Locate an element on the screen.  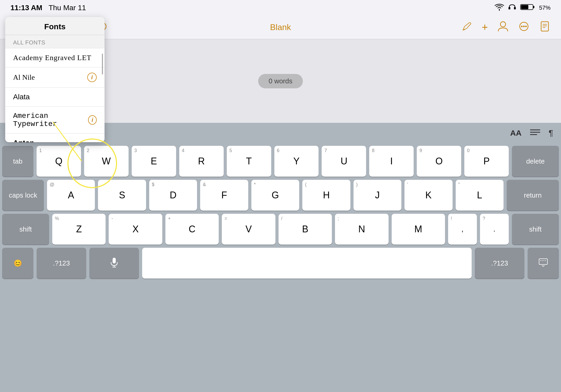
y-key: 6 Y is located at coordinates (297, 161).